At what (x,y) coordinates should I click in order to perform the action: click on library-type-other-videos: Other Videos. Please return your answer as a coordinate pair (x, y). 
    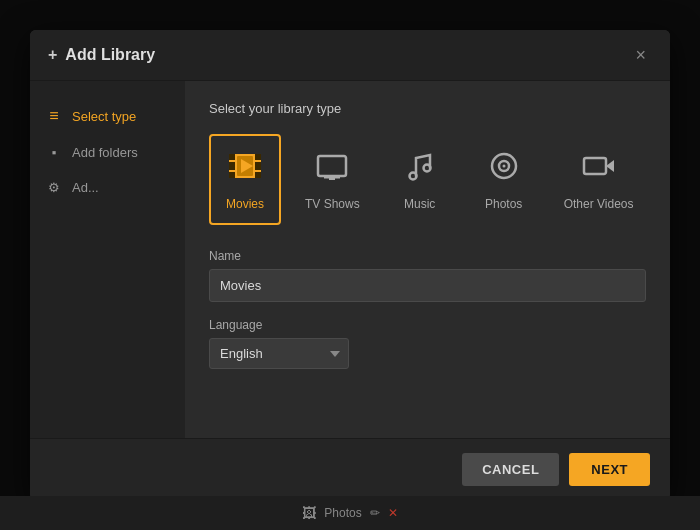
    Looking at the image, I should click on (599, 180).